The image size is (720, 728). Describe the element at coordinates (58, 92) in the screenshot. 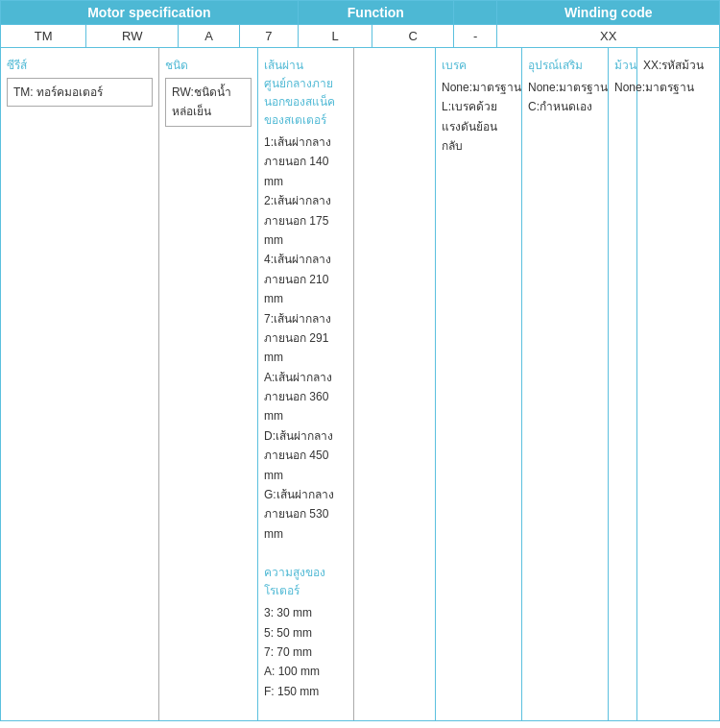

I see `series-item-0: TM: ทอร์คมอเตอร์` at that location.